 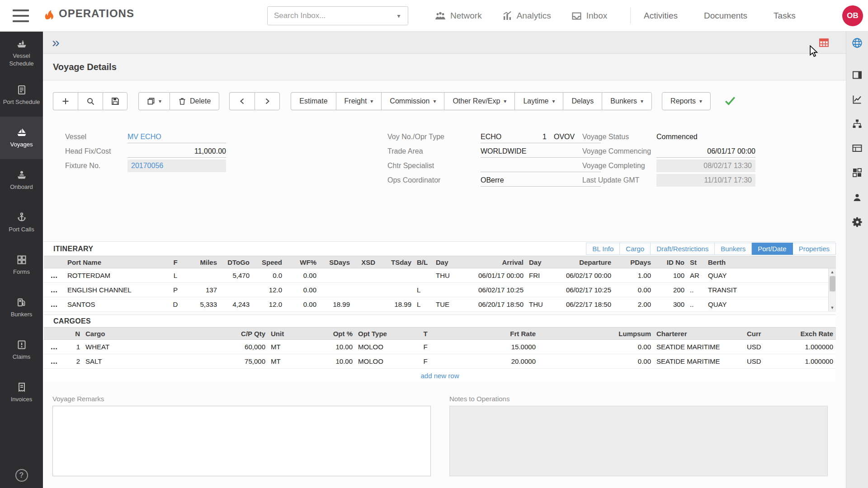 What do you see at coordinates (857, 43) in the screenshot?
I see `globe-icon` at bounding box center [857, 43].